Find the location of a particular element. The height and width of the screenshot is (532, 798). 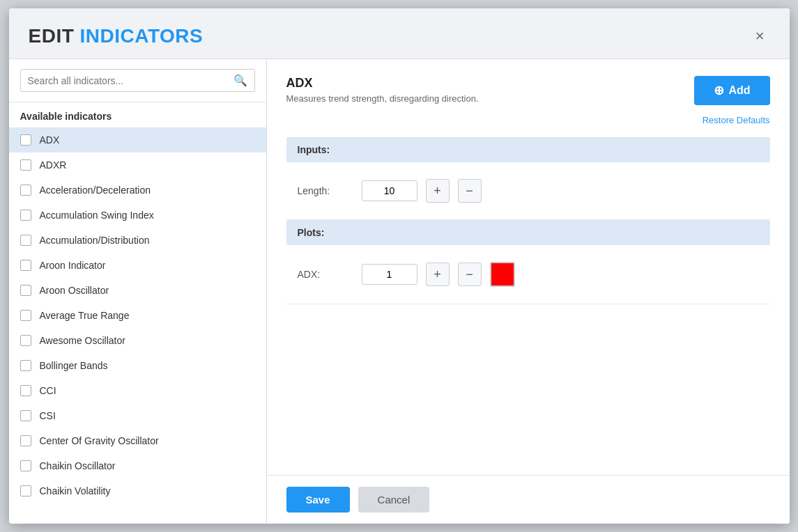

restore-defaults-link: Restore Defaults is located at coordinates (736, 120).